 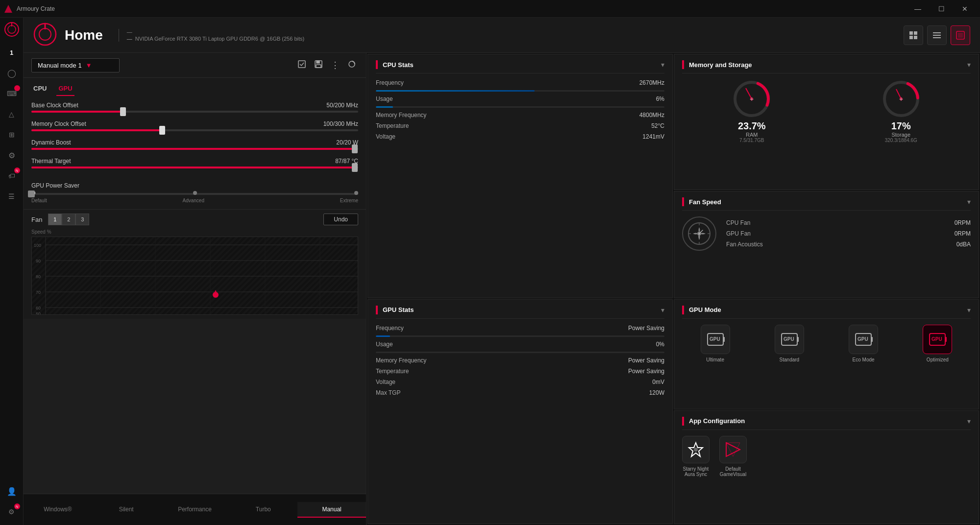 I want to click on thermal-target-thumb, so click(x=355, y=167).